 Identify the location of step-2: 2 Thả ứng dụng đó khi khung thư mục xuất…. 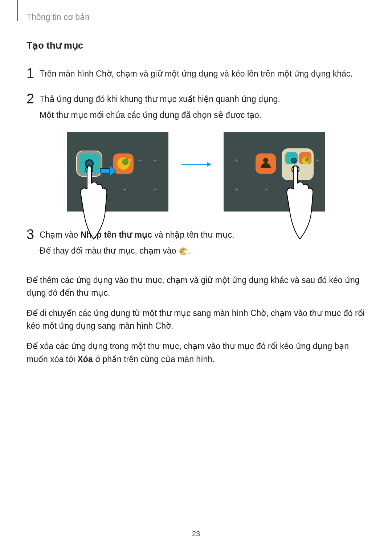
(196, 106).